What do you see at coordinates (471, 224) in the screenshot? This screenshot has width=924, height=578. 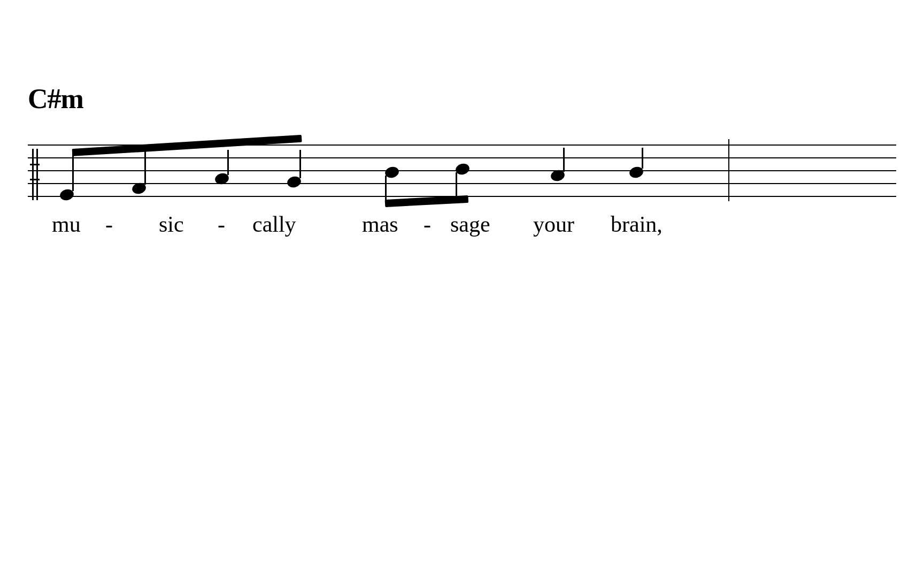 I see `lyric-sage: sage` at bounding box center [471, 224].